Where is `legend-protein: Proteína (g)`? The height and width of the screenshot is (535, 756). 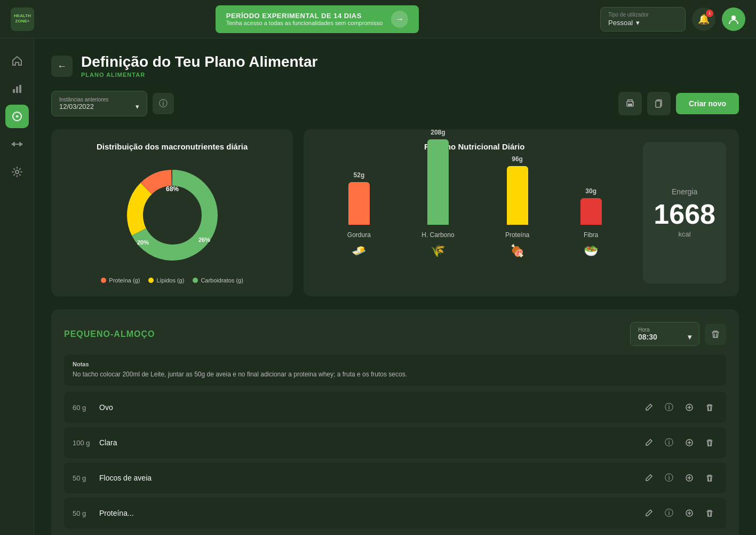 legend-protein: Proteína (g) is located at coordinates (121, 280).